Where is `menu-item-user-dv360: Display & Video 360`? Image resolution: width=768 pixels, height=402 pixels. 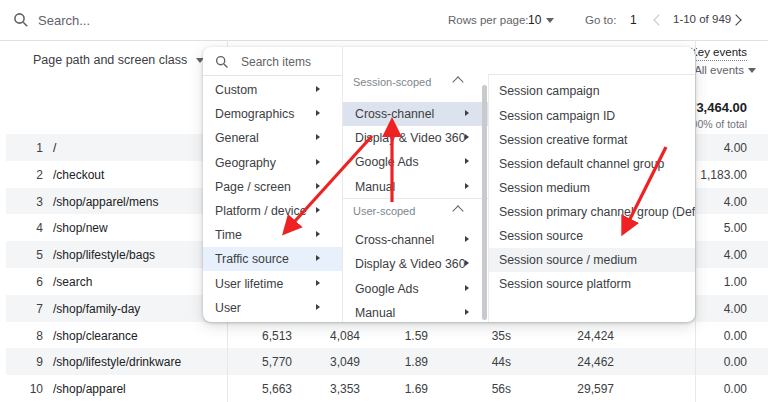
menu-item-user-dv360: Display & Video 360 is located at coordinates (416, 264).